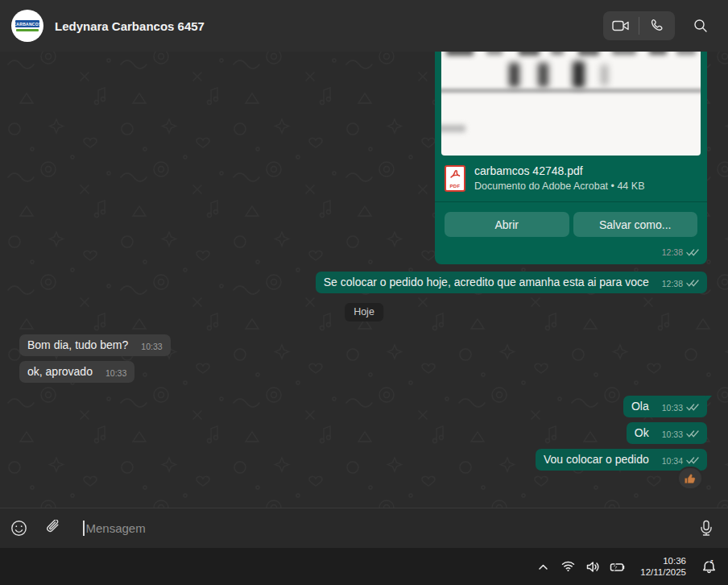 This screenshot has height=585, width=728. What do you see at coordinates (712, 562) in the screenshot?
I see `svg-text: z` at bounding box center [712, 562].